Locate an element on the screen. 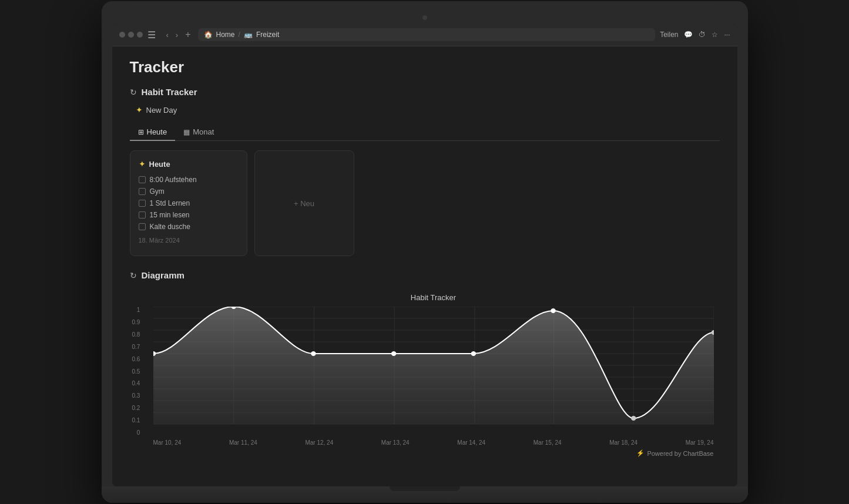  history-icon: ⏱ is located at coordinates (702, 35).